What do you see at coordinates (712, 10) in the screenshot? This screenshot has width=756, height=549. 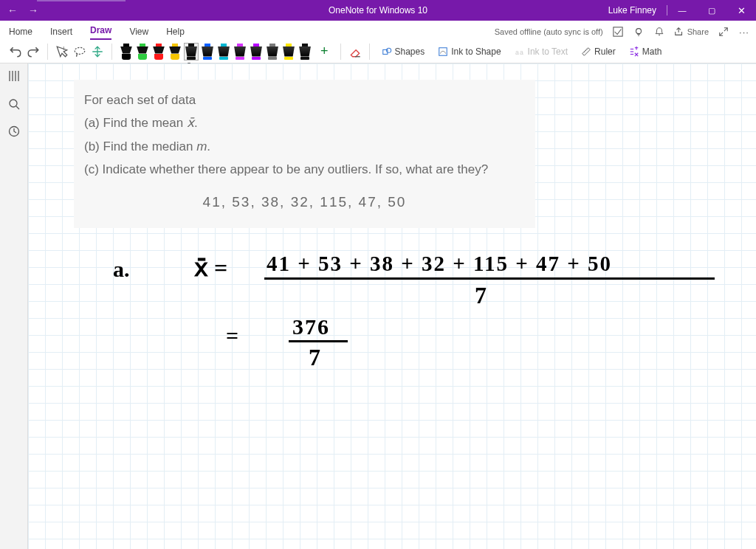 I see `maximize-button: ▢` at bounding box center [712, 10].